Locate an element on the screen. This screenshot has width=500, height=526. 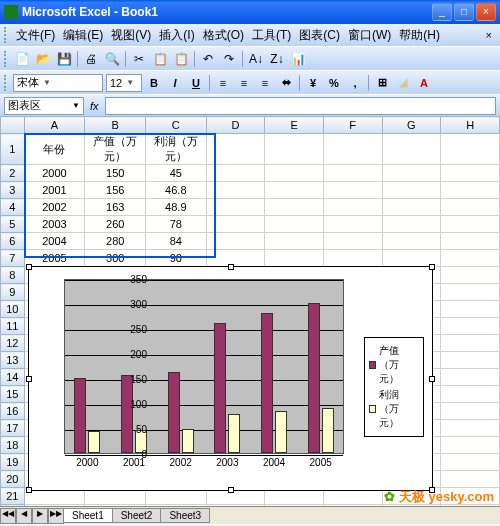
undo-button: ↶ is located at coordinates (208, 59).